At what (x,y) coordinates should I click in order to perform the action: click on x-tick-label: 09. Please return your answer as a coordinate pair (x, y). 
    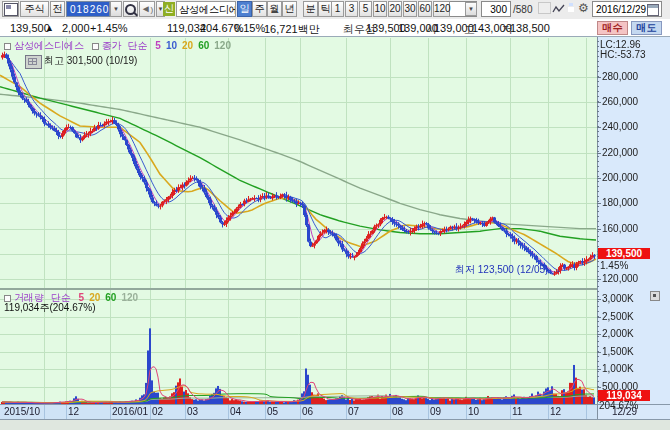
    Looking at the image, I should click on (436, 412).